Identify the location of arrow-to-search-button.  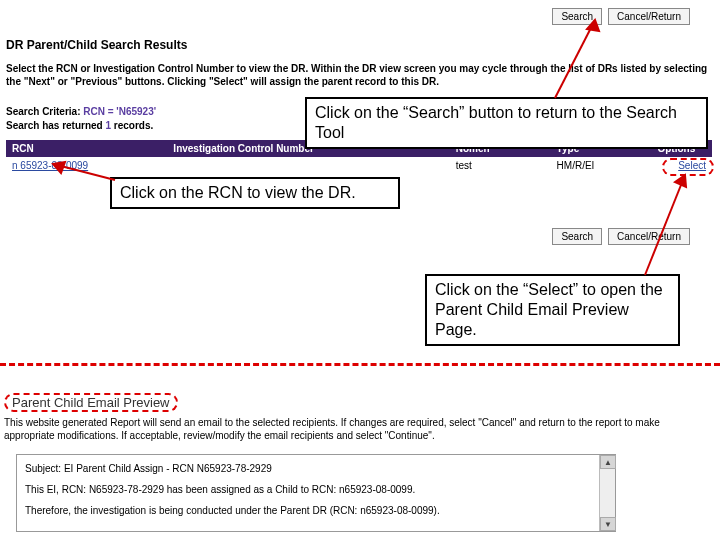
(555, 58).